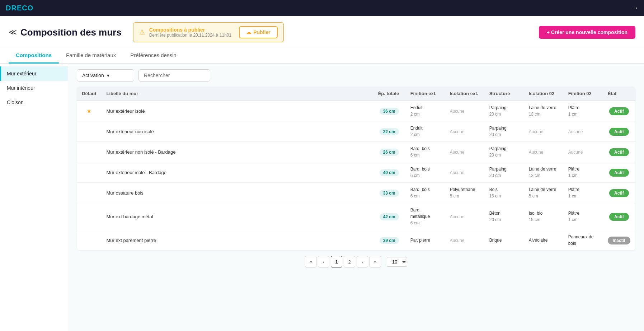  Describe the element at coordinates (425, 94) in the screenshot. I see `col-header-finition-ext: Finition ext.` at that location.